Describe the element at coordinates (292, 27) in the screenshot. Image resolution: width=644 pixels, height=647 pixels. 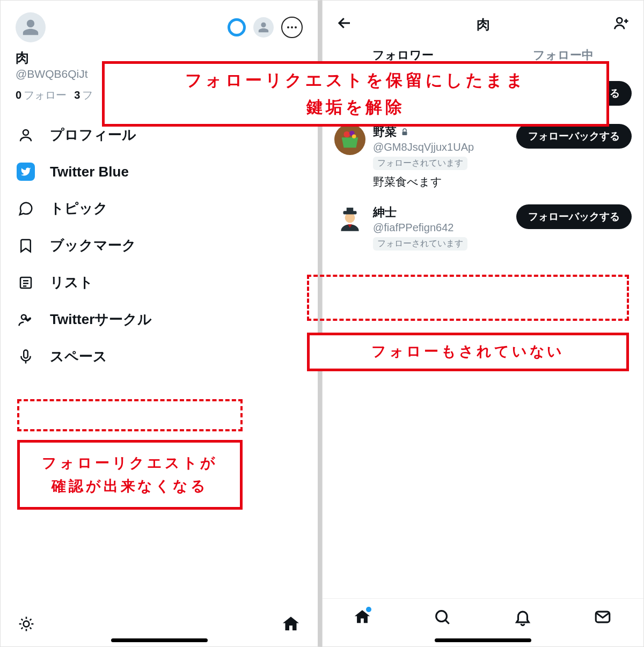
I see `more-button` at that location.